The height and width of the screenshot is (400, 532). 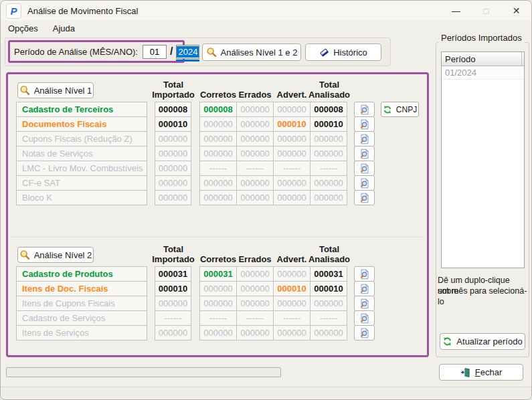 I want to click on analyses-level-1-2-button: Análises Nível 1 e 2, so click(x=252, y=52).